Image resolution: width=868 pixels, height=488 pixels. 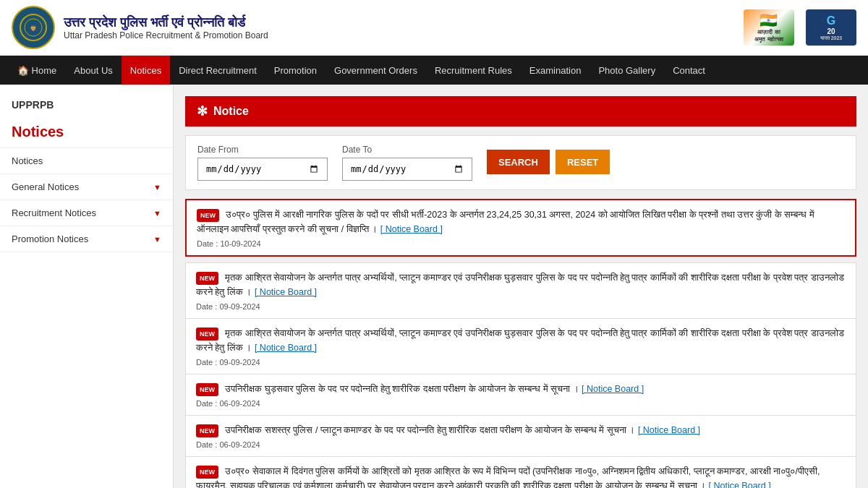 What do you see at coordinates (207, 390) in the screenshot?
I see `new-badge-4: NEW` at bounding box center [207, 390].